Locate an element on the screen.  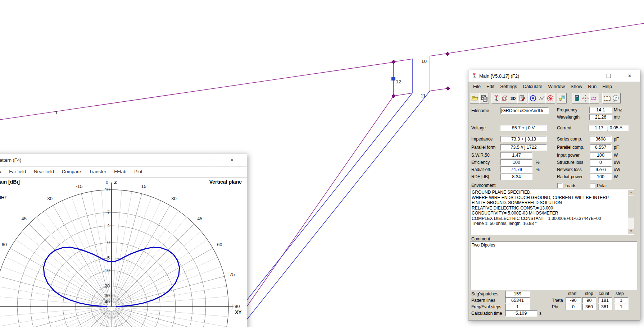
series_comp-field: 3608 is located at coordinates (601, 139).